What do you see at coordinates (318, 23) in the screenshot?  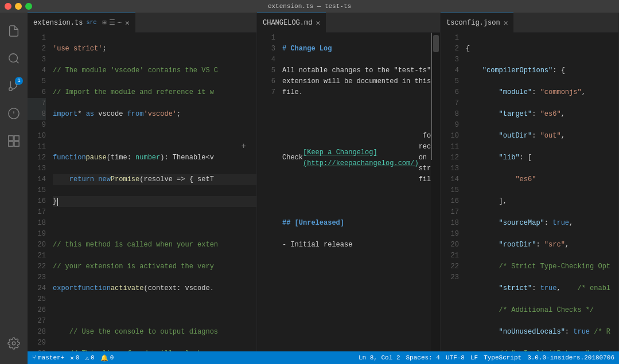 I see `close-tab-changelog: ✕` at bounding box center [318, 23].